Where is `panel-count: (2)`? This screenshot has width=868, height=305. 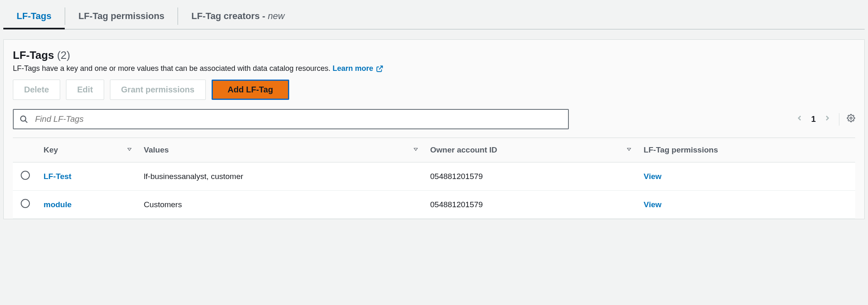 panel-count: (2) is located at coordinates (63, 55).